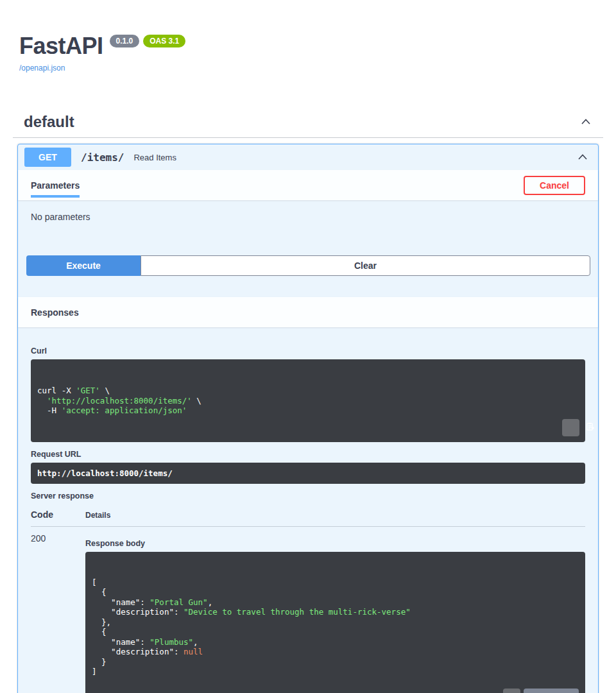  Describe the element at coordinates (308, 157) in the screenshot. I see `opblock-summary: GET /items/ Read Items` at that location.